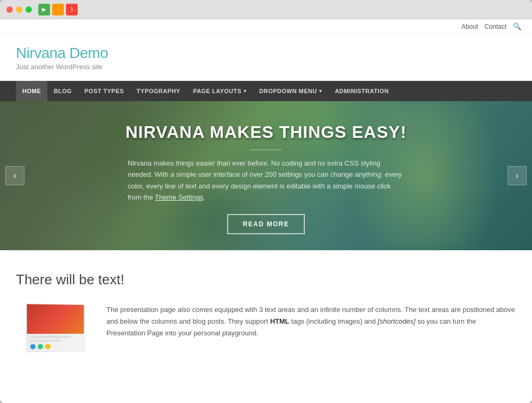 Image resolution: width=532 pixels, height=403 pixels. Describe the element at coordinates (517, 27) in the screenshot. I see `search-icon: 🔍` at that location.